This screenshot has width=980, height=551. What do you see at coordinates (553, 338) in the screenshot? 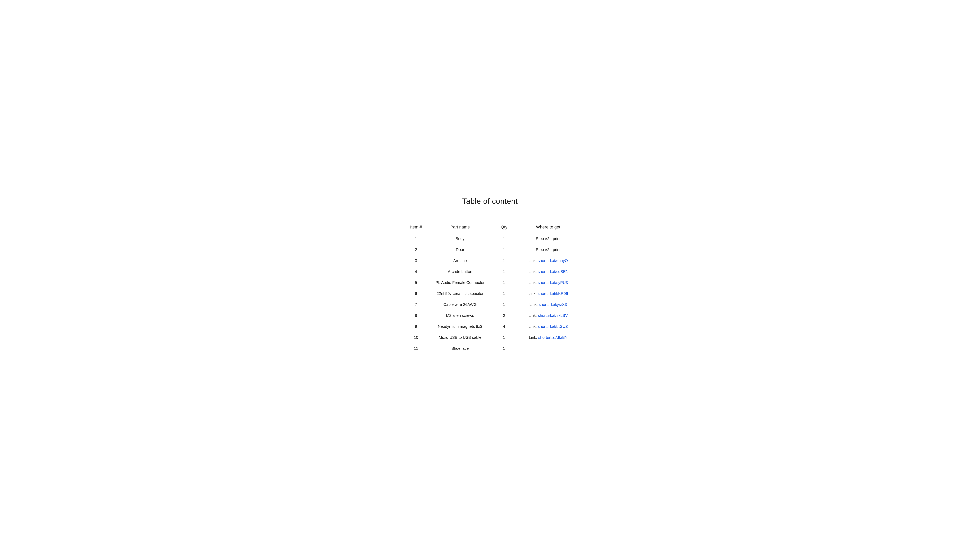
I see `where-link-10: shorturl.at/dkrBY` at bounding box center [553, 338].